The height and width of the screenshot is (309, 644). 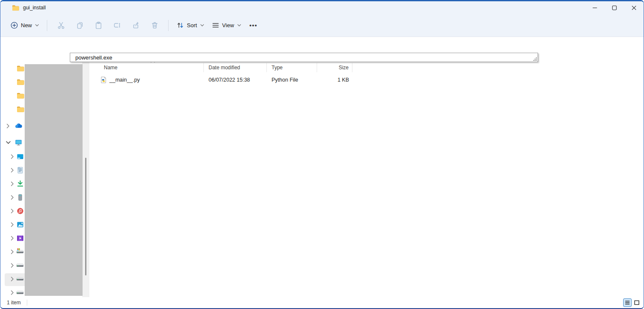 What do you see at coordinates (535, 59) in the screenshot?
I see `resize-grip-icon` at bounding box center [535, 59].